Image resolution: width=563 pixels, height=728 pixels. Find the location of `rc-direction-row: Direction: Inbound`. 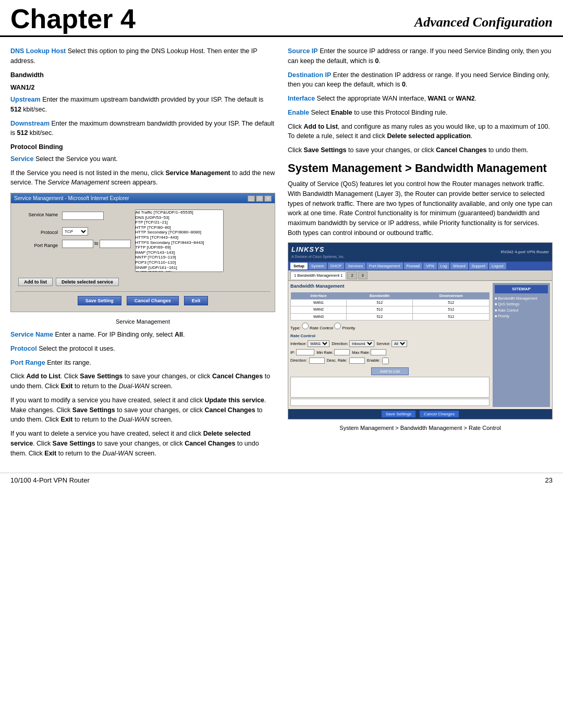

rc-direction-row: Direction: Inbound is located at coordinates (353, 344).